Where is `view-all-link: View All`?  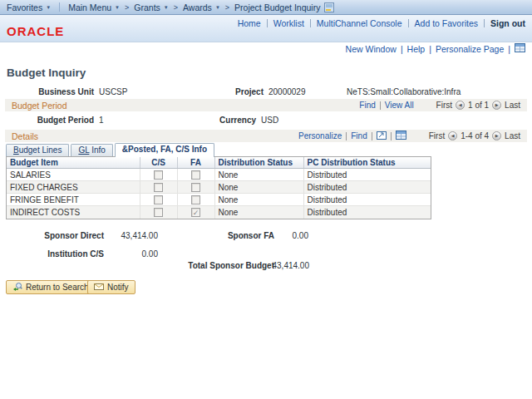
view-all-link: View All is located at coordinates (399, 105).